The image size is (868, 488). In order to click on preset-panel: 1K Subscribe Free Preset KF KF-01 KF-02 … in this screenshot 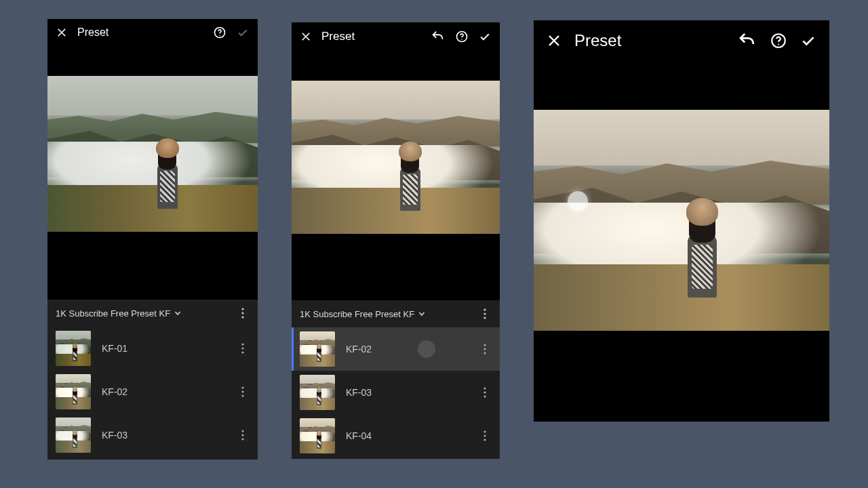, I will do `click(153, 380)`.